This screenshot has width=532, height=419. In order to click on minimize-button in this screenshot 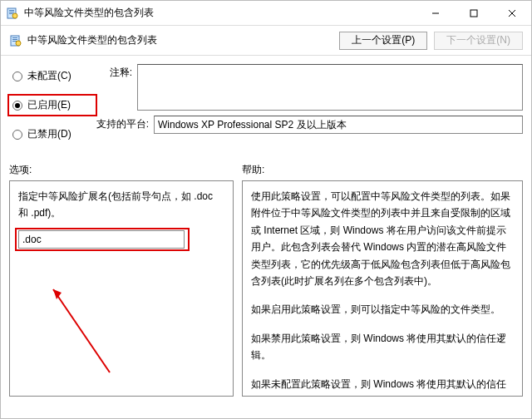, I will do `click(436, 13)`.